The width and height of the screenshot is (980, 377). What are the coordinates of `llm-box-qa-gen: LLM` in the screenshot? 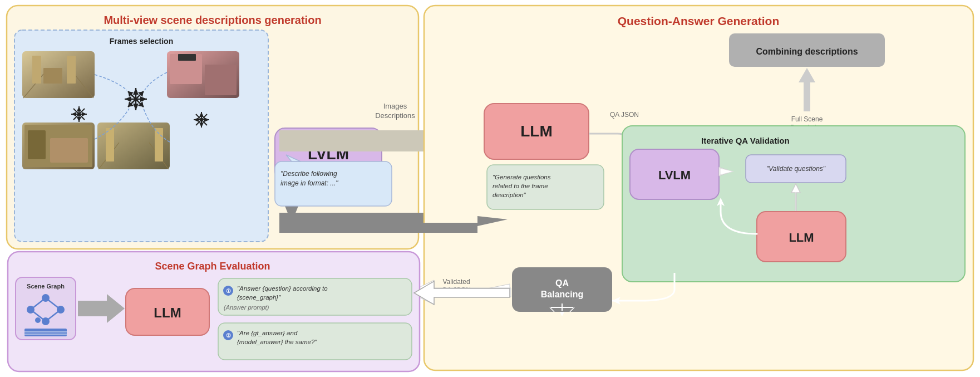 It's located at (496, 119).